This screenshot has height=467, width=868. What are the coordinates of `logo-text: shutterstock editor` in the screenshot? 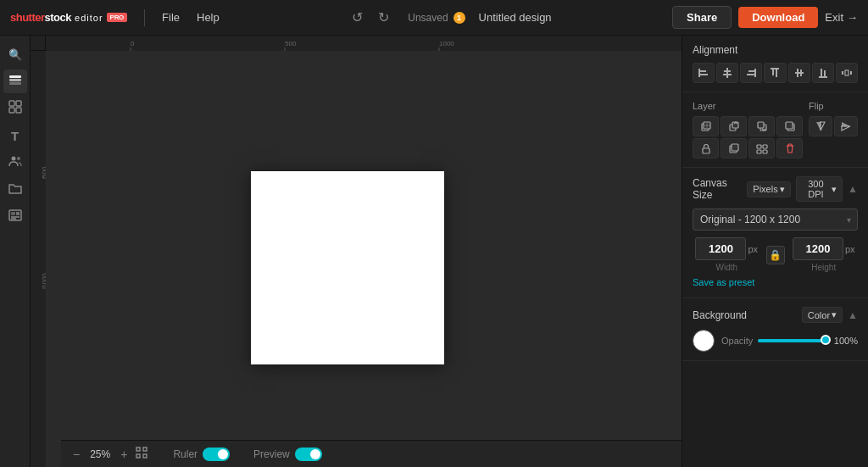 It's located at (57, 17).